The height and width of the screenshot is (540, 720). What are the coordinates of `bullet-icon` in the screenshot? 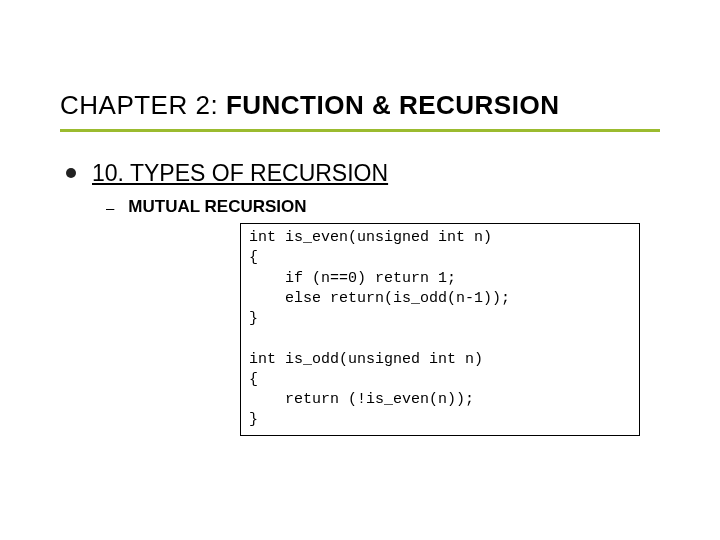 It's located at (71, 173).